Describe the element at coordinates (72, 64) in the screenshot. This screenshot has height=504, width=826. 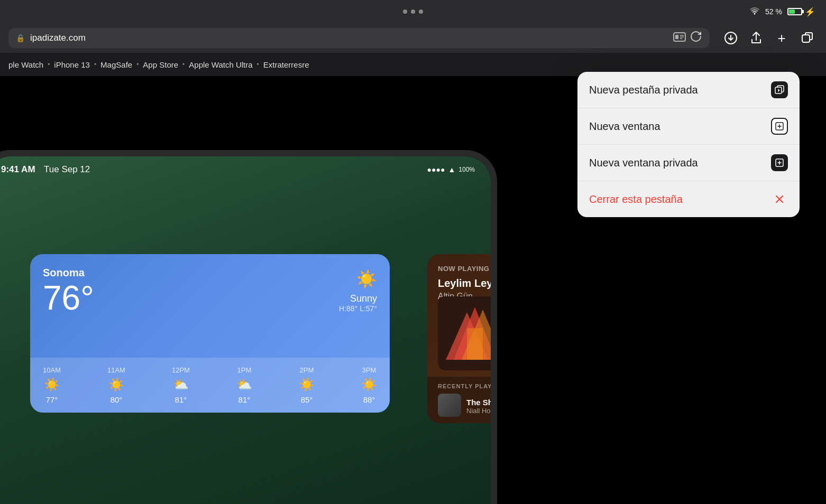
I see `tag-iphone13: iPhone 13` at that location.